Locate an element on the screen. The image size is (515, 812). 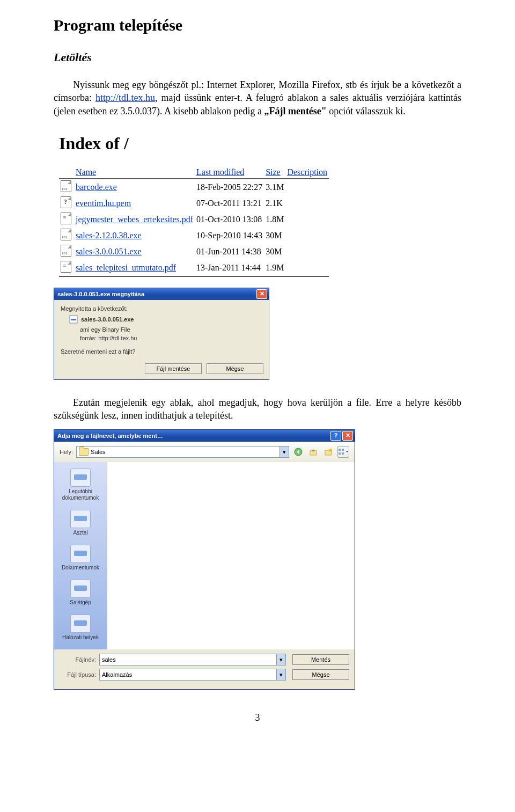
page-number: 3 is located at coordinates (258, 715).